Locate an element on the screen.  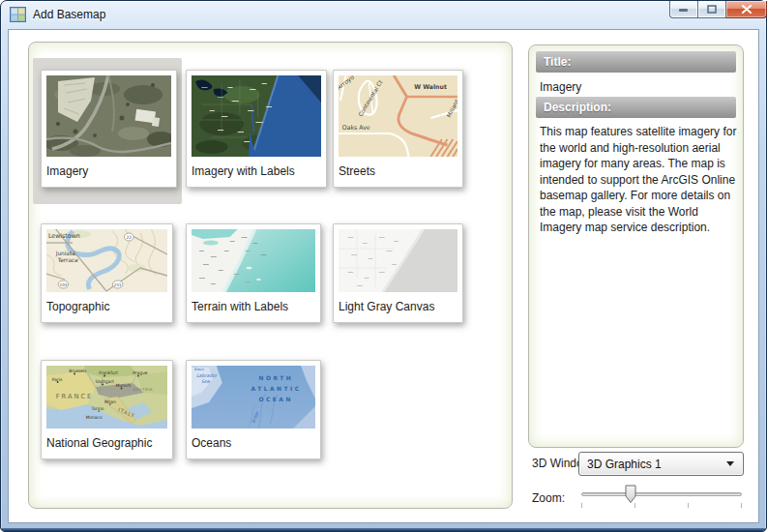
map-label: Frankfurt is located at coordinates (108, 373).